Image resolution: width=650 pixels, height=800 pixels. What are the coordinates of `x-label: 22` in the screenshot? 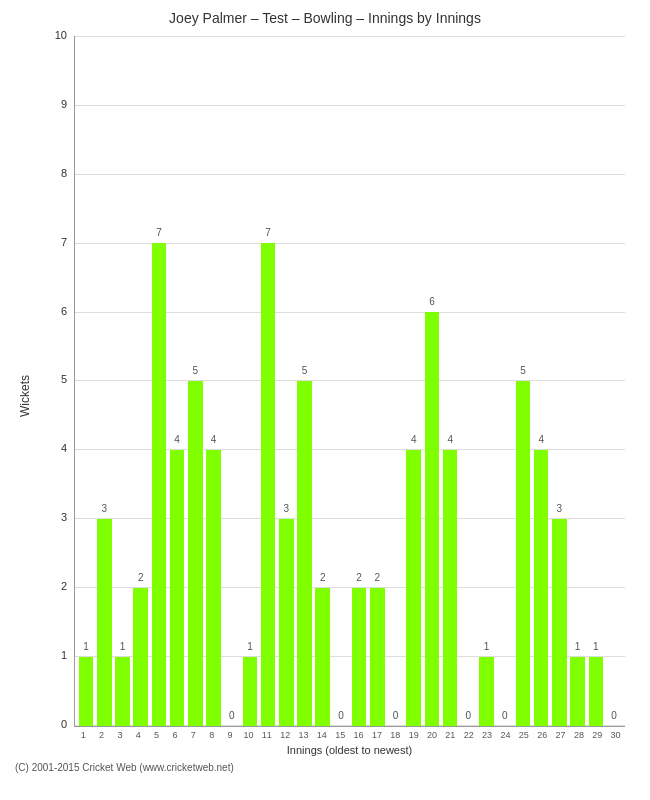 It's located at (469, 735).